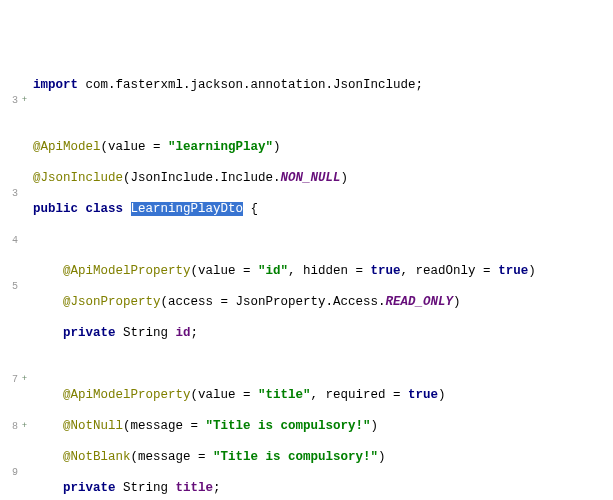  I want to click on code-line: @JsonInclude(JsonInclude.Include.NON_NUL…, so click(323, 179).